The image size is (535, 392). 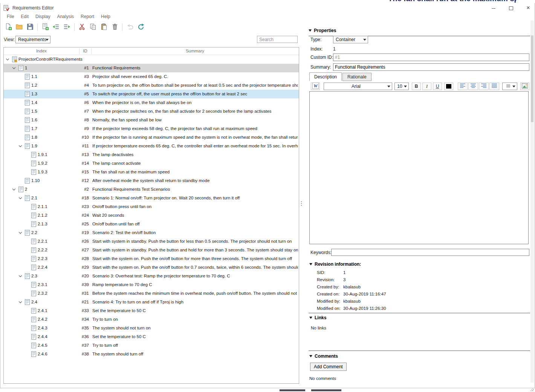 I want to click on search-input, so click(x=277, y=39).